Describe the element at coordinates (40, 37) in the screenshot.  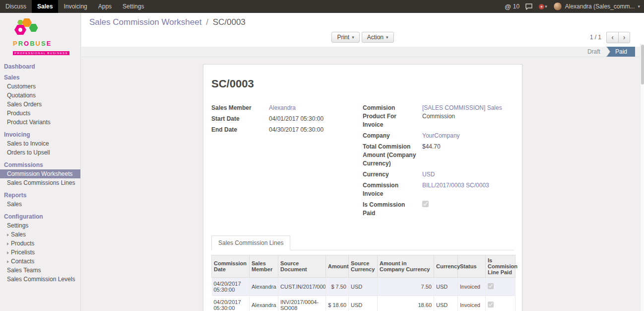
I see `app-logo: PROBUSE PROFESSIONAL BUSINESS` at that location.